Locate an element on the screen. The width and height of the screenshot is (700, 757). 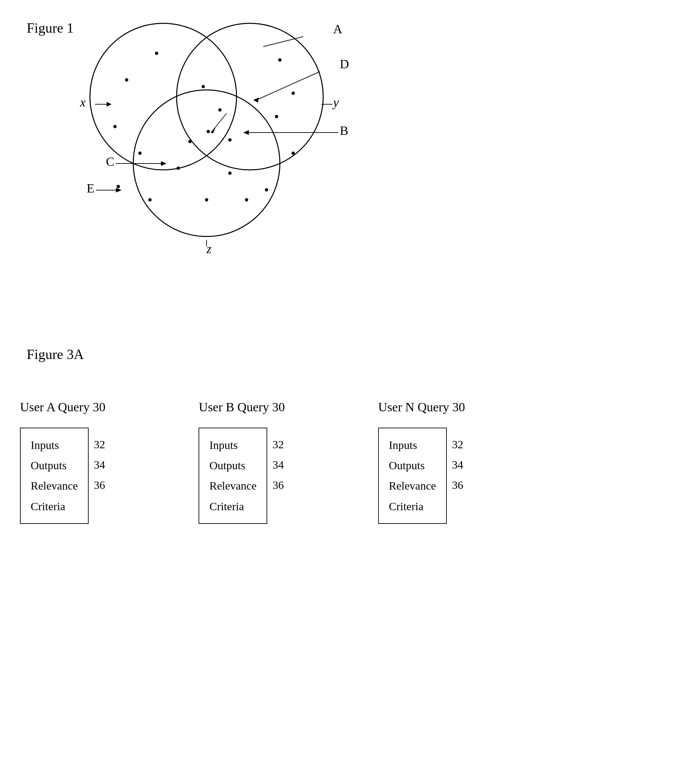
user-b-outputs: Outputs is located at coordinates (233, 465).